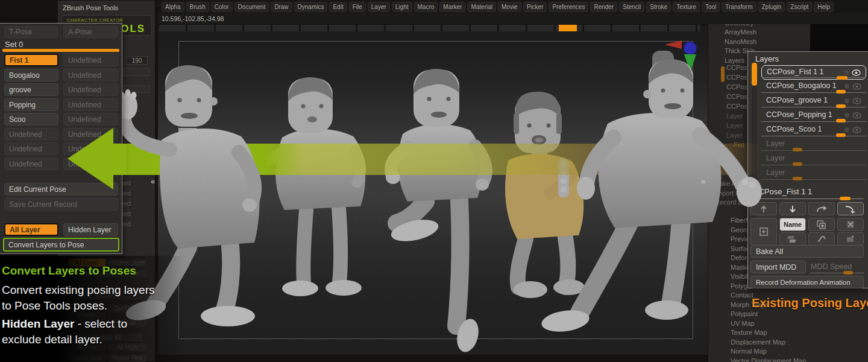 The height and width of the screenshot is (362, 868). I want to click on pose-slot-scoo-button: Scoo, so click(31, 119).